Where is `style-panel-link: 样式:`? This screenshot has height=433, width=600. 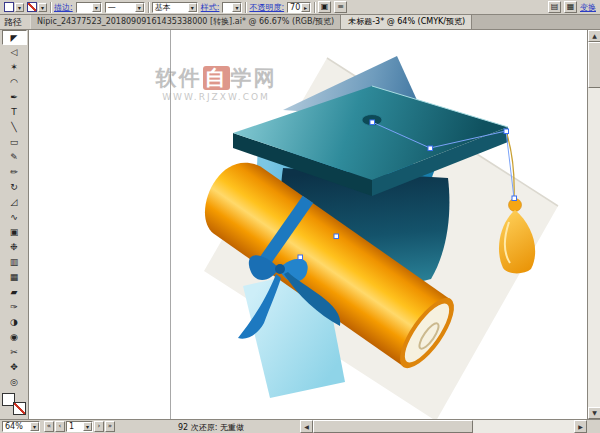
style-panel-link: 样式: is located at coordinates (210, 8).